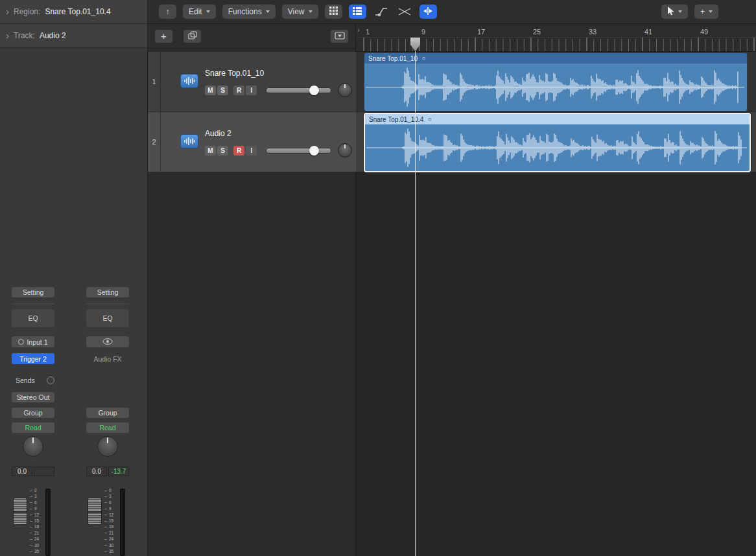 This screenshot has width=756, height=556. I want to click on audio-region-2-selected: Snare Top.01_10.4 ○, so click(558, 143).